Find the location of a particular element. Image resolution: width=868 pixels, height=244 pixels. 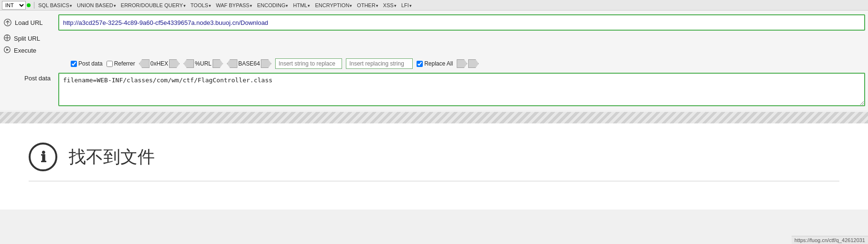

stripe-divider is located at coordinates (434, 118).